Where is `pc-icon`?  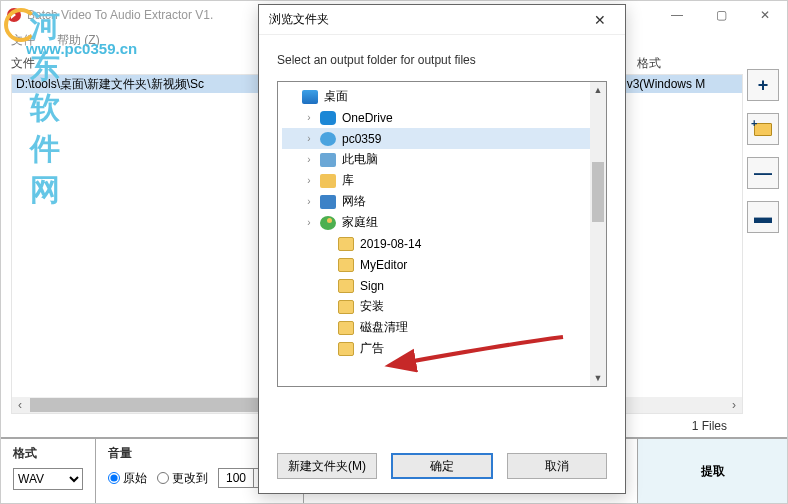 pc-icon is located at coordinates (328, 160).